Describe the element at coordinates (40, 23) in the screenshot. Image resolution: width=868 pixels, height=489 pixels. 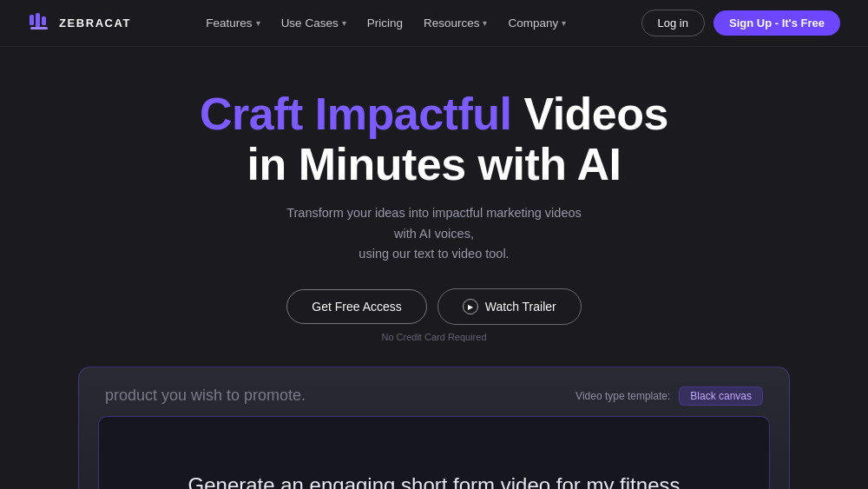
I see `zebracat-logo-icon` at that location.